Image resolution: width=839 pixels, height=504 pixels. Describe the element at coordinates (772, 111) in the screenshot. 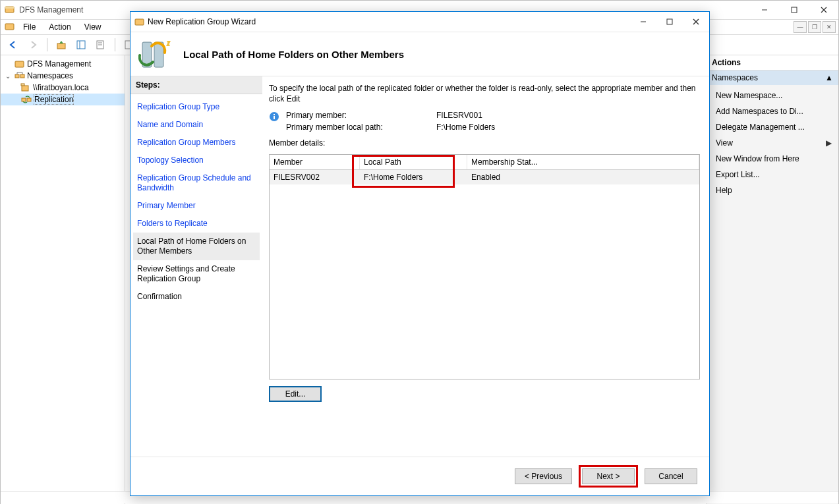

I see `action-add-namespaces: Add Namespaces to Di...` at that location.